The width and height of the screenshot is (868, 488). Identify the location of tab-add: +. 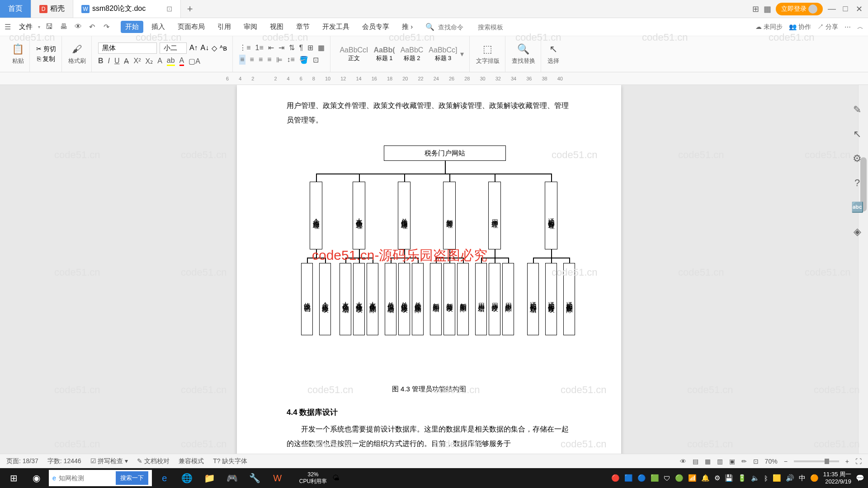
(190, 9).